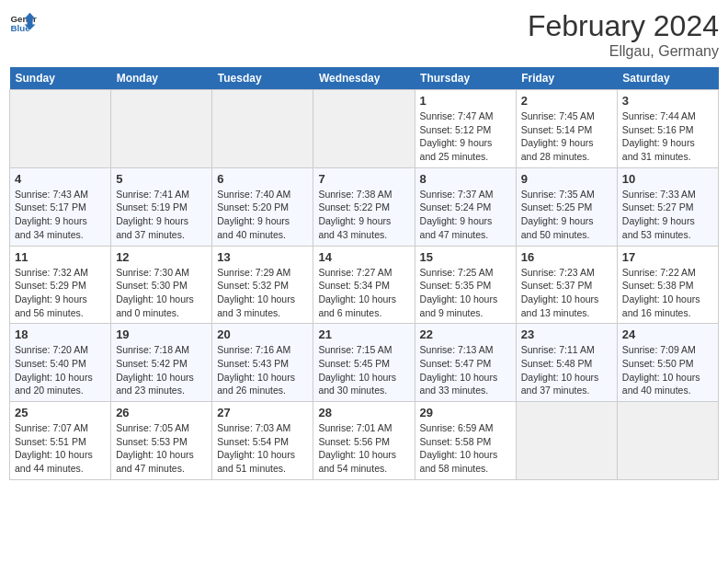 The height and width of the screenshot is (563, 728). What do you see at coordinates (263, 285) in the screenshot?
I see `calendar-cell-2-2: 13Sunrise: 7:29 AMSunset: 5:32 PMDayligh…` at bounding box center [263, 285].